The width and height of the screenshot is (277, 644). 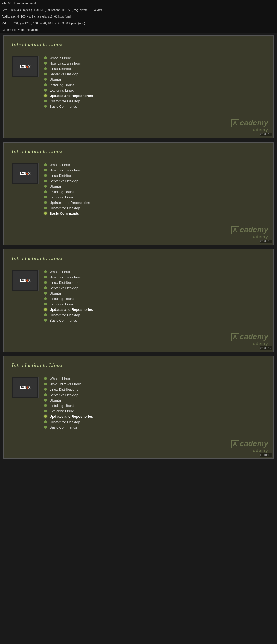 What do you see at coordinates (138, 30) in the screenshot?
I see `file-info-line5: Generated by Thumbnail.me` at bounding box center [138, 30].